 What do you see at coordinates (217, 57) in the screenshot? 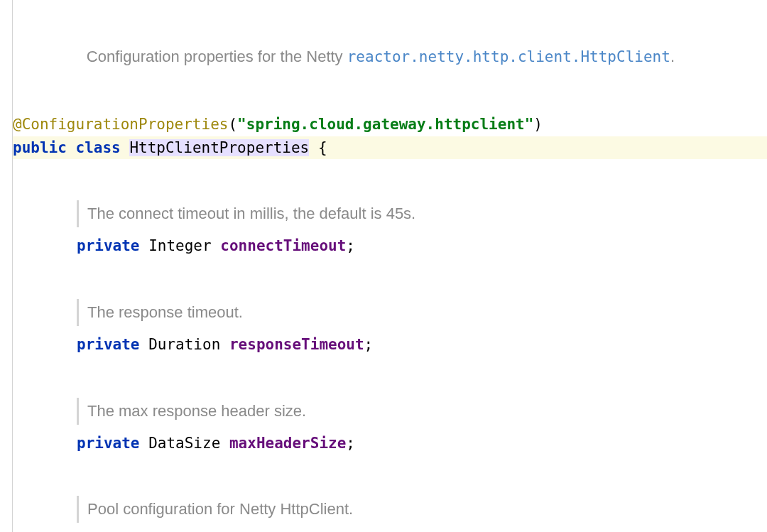
I see `doc-text: Configuration properties for the Netty` at bounding box center [217, 57].